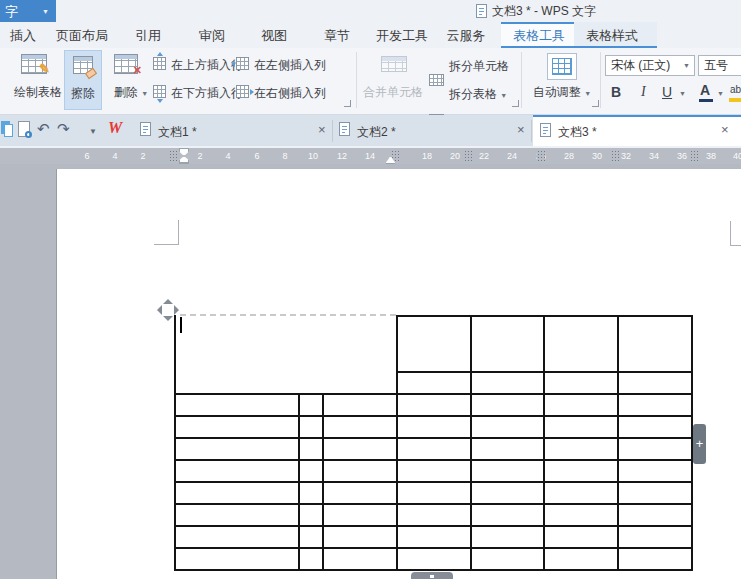 This screenshot has width=741, height=579. I want to click on italic-button: I, so click(644, 92).